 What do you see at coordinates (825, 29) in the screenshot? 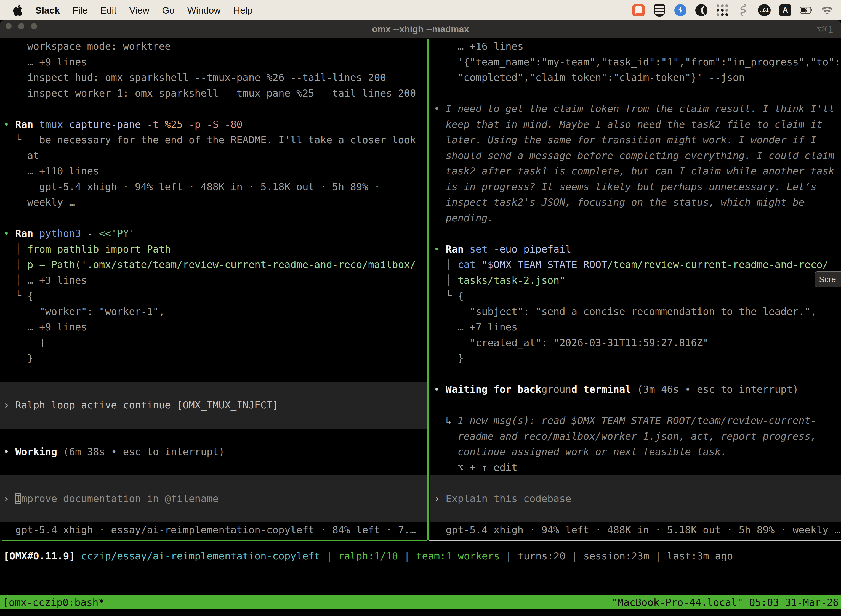
I see `window-shortcut: ⌥⌘1` at bounding box center [825, 29].